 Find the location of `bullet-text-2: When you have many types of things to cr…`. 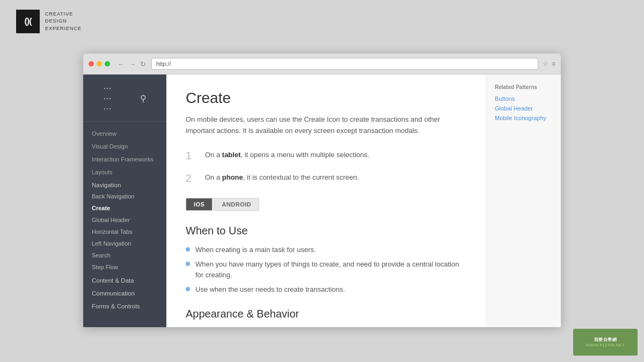

bullet-text-2: When you have many types of things to cr… is located at coordinates (330, 269).